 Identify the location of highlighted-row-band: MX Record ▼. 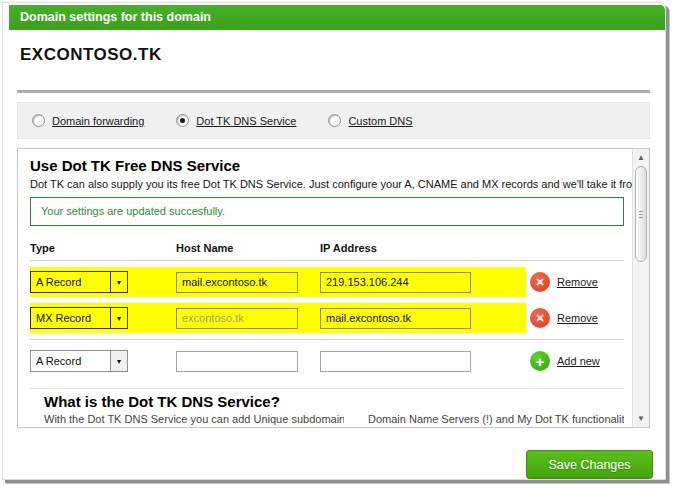
(278, 318).